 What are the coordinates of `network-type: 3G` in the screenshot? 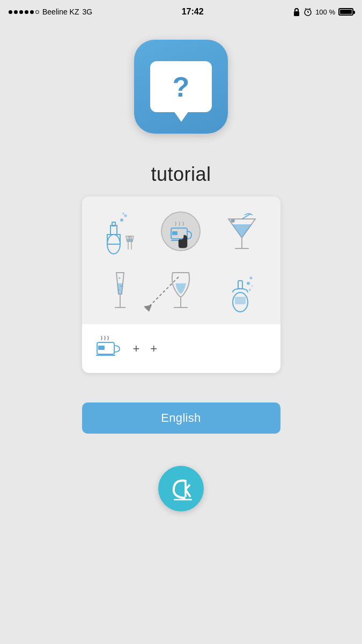 It's located at (87, 12).